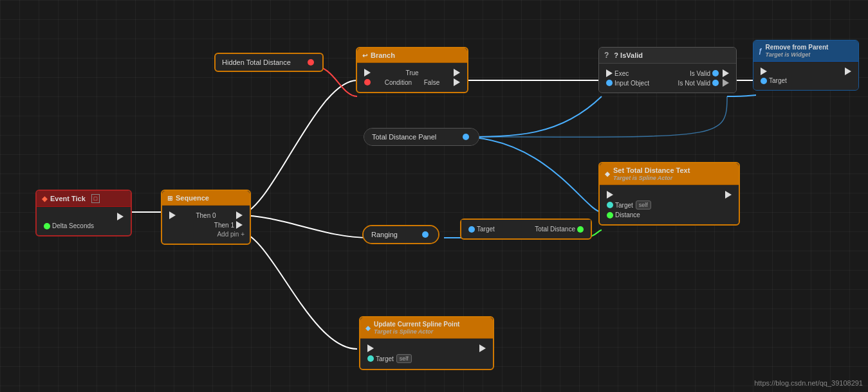 This screenshot has height=392, width=868. Describe the element at coordinates (412, 70) in the screenshot. I see `branch-node: ↩ Branch True Condition False` at that location.